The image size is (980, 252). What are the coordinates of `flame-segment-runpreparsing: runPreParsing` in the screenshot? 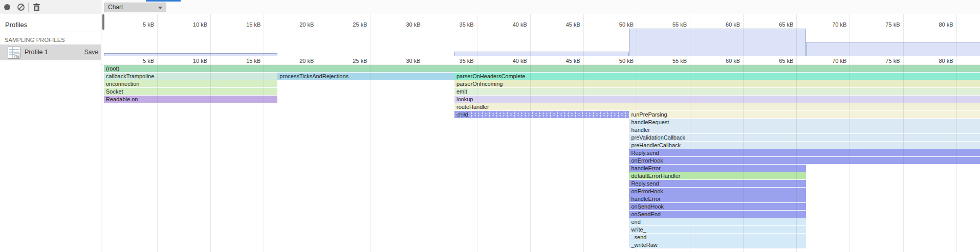 It's located at (804, 114).